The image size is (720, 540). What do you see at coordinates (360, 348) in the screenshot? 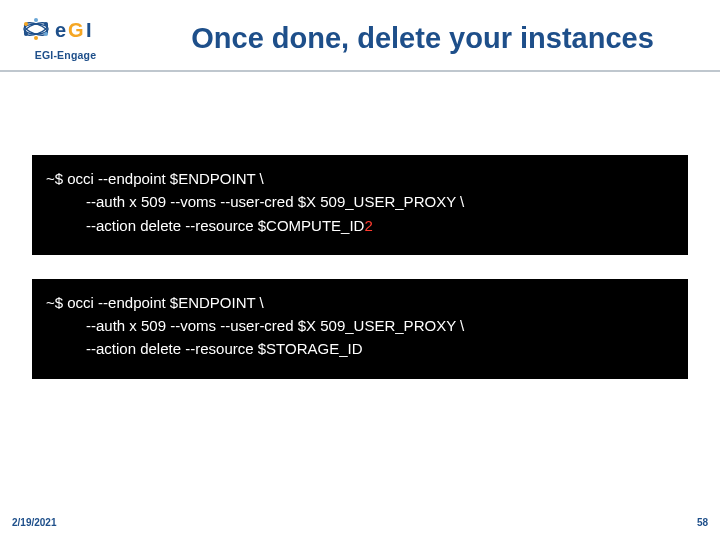
I see `code-line: --action delete --resource $STORAGE_ID` at bounding box center [360, 348].